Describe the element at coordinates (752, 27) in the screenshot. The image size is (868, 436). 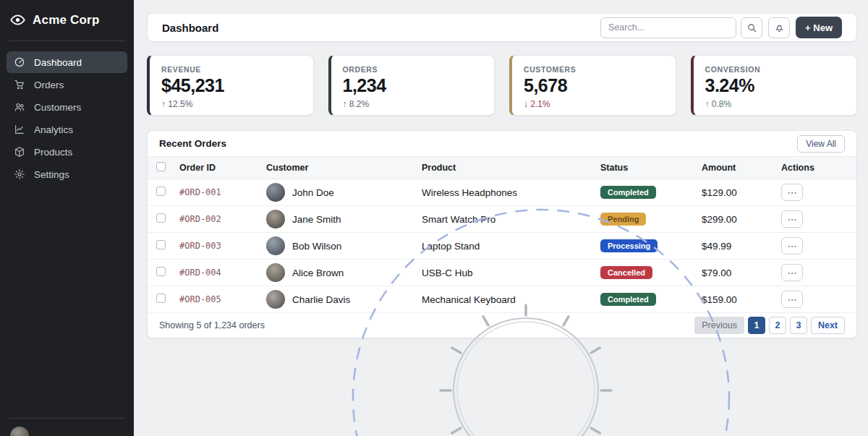
I see `search-button` at that location.